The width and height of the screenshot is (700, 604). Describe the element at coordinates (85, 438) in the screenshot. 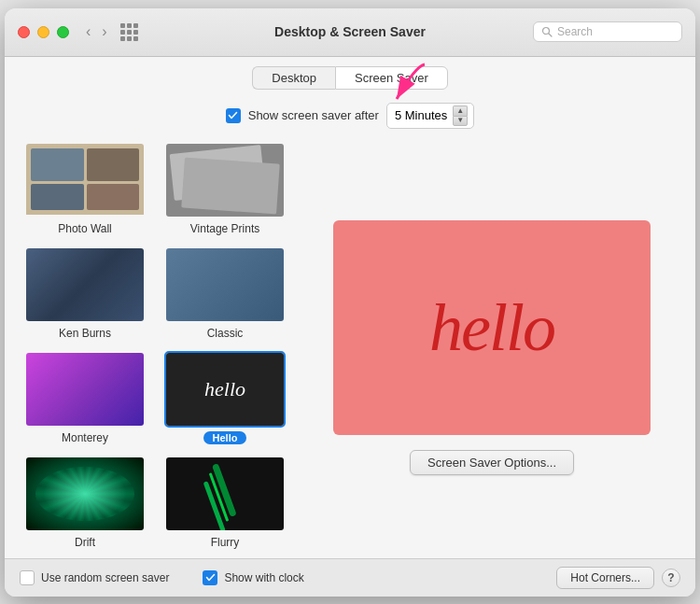

I see `screensaver-label-monterey: Monterey` at that location.